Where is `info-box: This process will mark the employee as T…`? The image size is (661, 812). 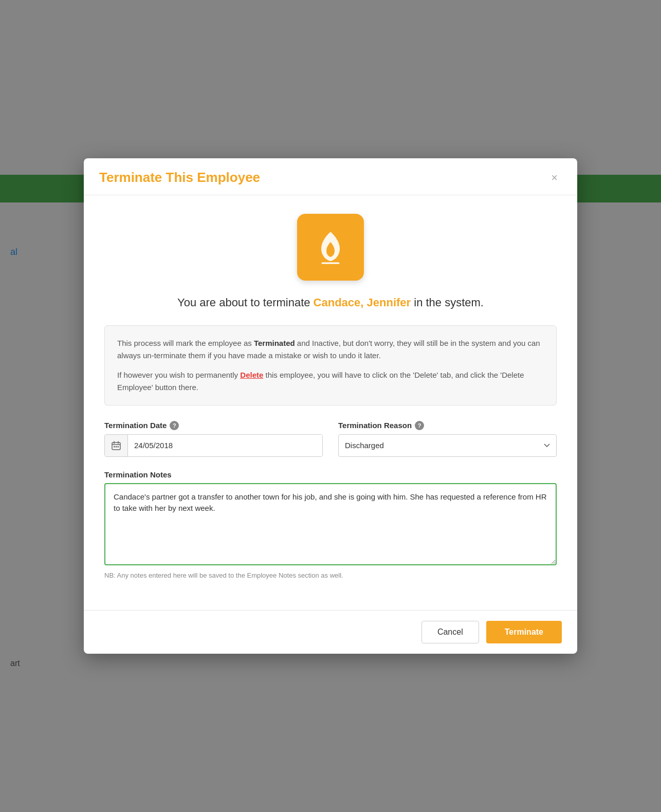 info-box: This process will mark the employee as T… is located at coordinates (330, 365).